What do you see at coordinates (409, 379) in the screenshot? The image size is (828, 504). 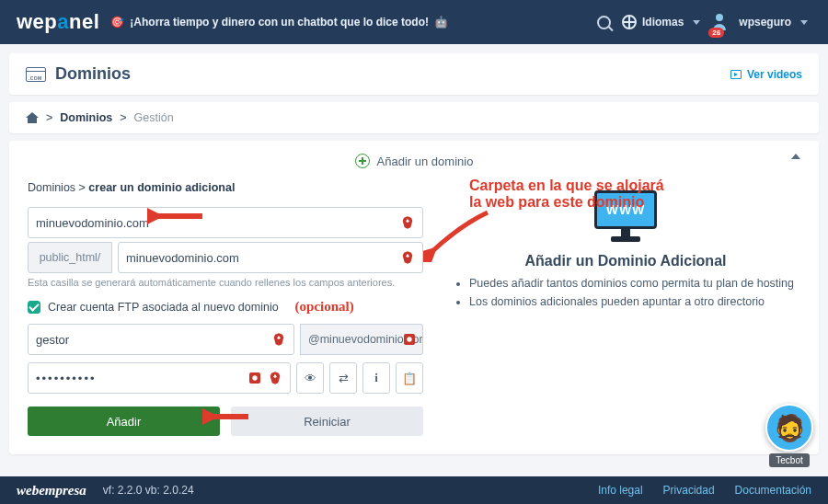 I see `clipboard-icon: 📋` at bounding box center [409, 379].